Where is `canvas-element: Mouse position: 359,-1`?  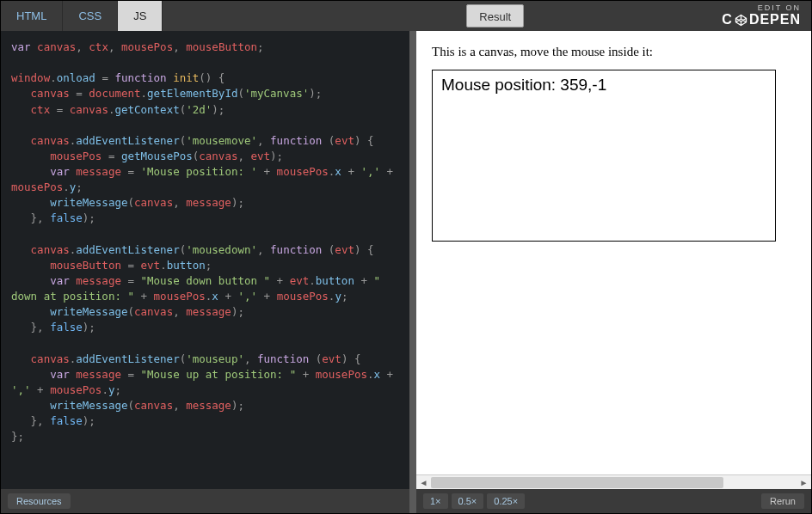
canvas-element: Mouse position: 359,-1 is located at coordinates (604, 156).